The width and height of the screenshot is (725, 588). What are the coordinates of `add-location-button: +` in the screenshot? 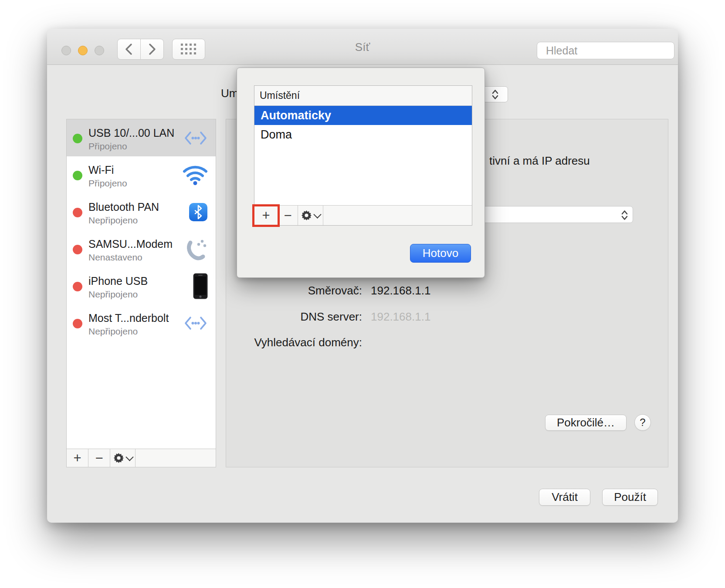 It's located at (266, 215).